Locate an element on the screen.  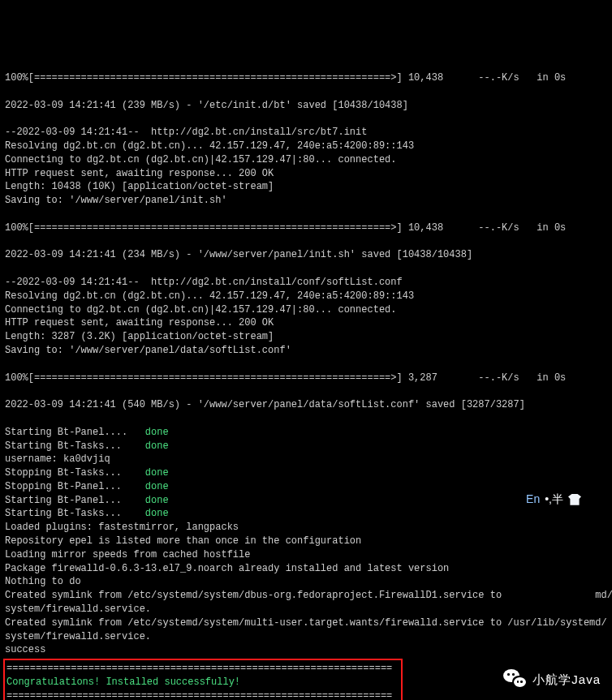
svc-line: Starting Bt-Panel.... is located at coordinates (67, 432).